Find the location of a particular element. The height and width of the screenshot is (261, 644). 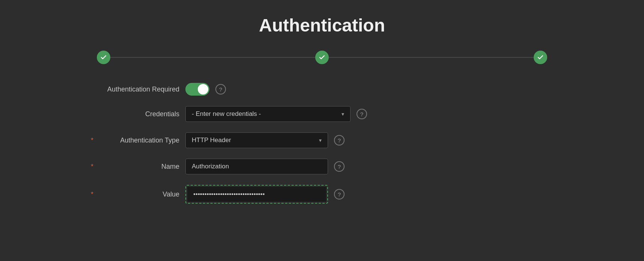

credentials-chevron-icon: ▾ is located at coordinates (343, 114).